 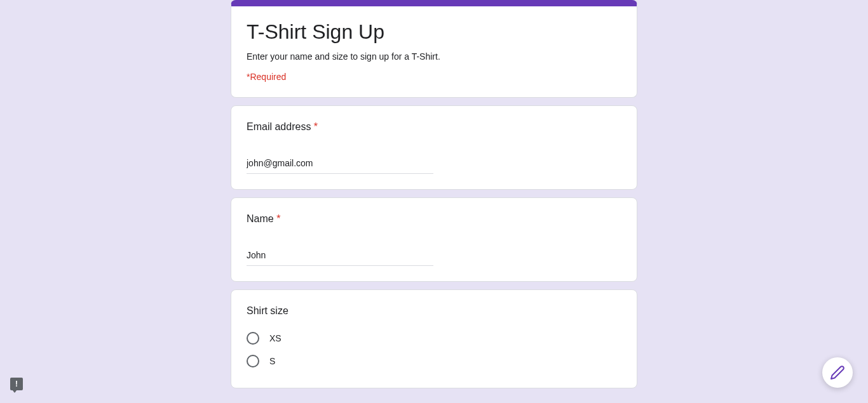 I want to click on email-input, so click(x=340, y=164).